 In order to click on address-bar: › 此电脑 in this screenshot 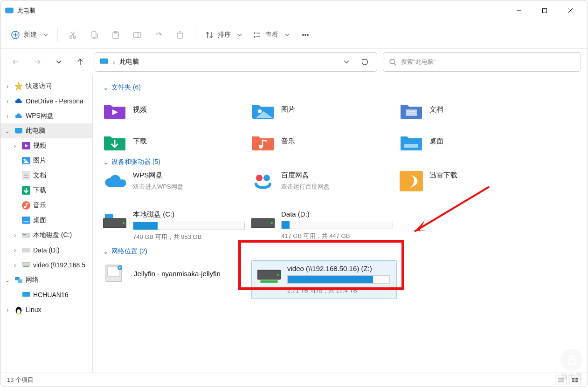, I will do `click(236, 62)`.